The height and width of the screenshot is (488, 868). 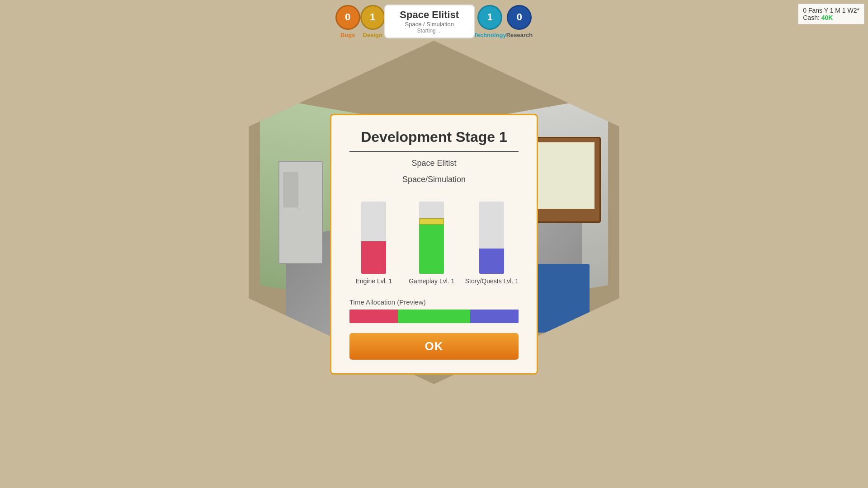 What do you see at coordinates (492, 238) in the screenshot?
I see `story-bar-wrapper` at bounding box center [492, 238].